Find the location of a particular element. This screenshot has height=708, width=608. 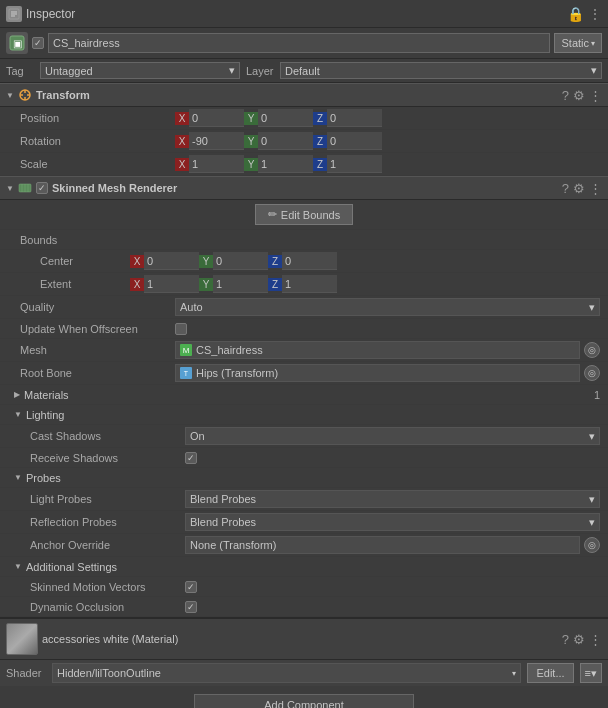

bounds-extent-x is located at coordinates (172, 284).